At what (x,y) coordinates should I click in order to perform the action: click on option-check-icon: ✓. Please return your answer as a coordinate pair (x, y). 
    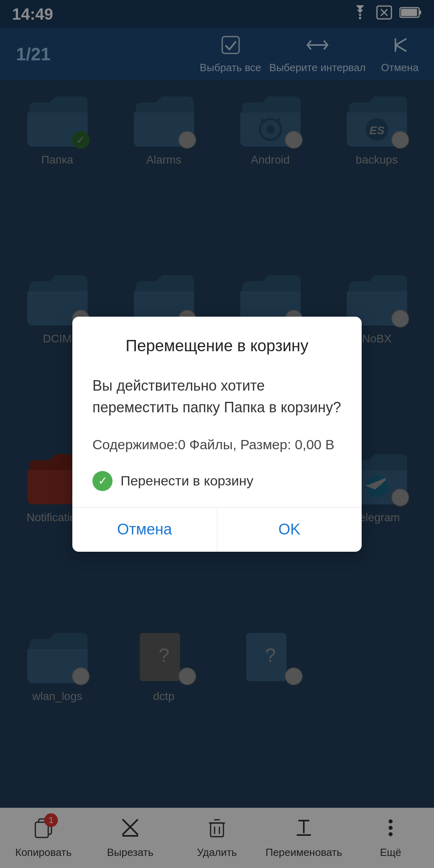
    Looking at the image, I should click on (102, 481).